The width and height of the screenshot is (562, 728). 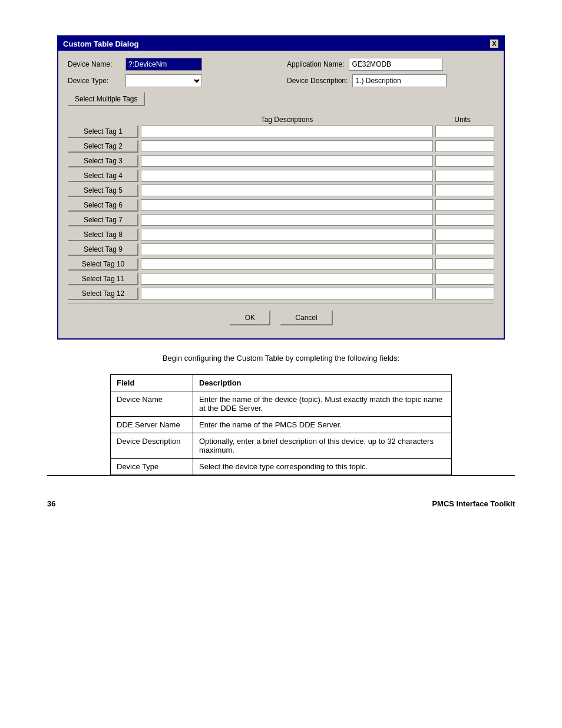 What do you see at coordinates (323, 425) in the screenshot?
I see `description-cell: Enter the name of the PMCS DDE Server.` at bounding box center [323, 425].